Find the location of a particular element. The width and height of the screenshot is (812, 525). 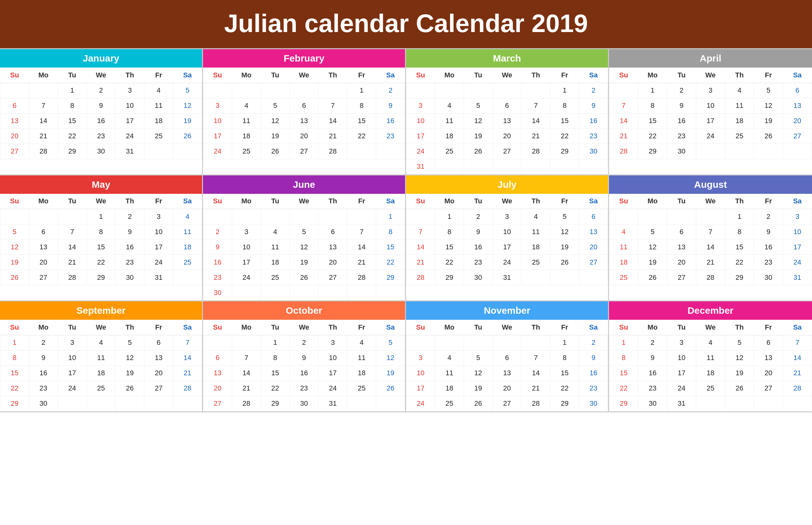

calendar-day: 27 is located at coordinates (43, 278).